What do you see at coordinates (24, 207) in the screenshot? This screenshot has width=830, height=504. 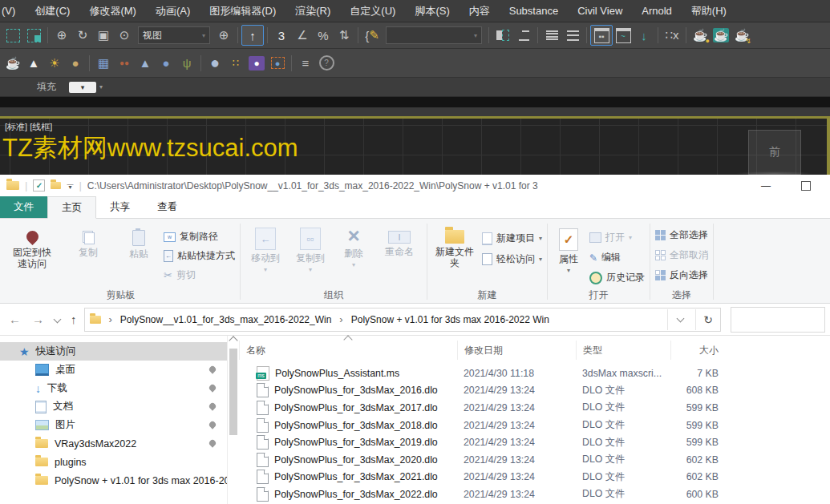 I see `tab-file: 文件` at bounding box center [24, 207].